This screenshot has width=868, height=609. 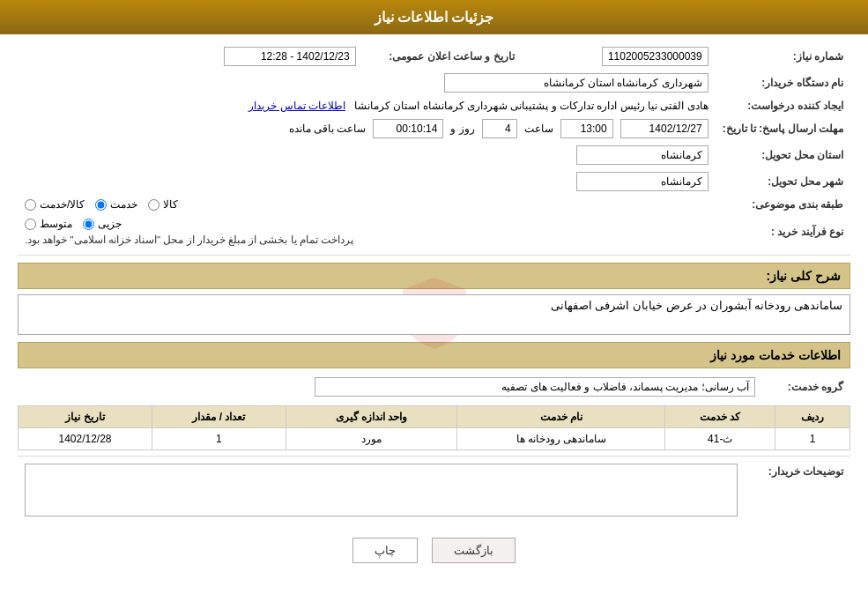 What do you see at coordinates (721, 418) in the screenshot?
I see `col-header-code: کد خدمت` at bounding box center [721, 418].